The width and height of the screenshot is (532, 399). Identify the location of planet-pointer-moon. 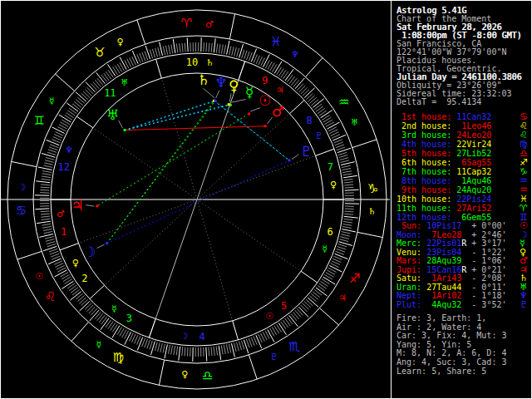
(101, 246).